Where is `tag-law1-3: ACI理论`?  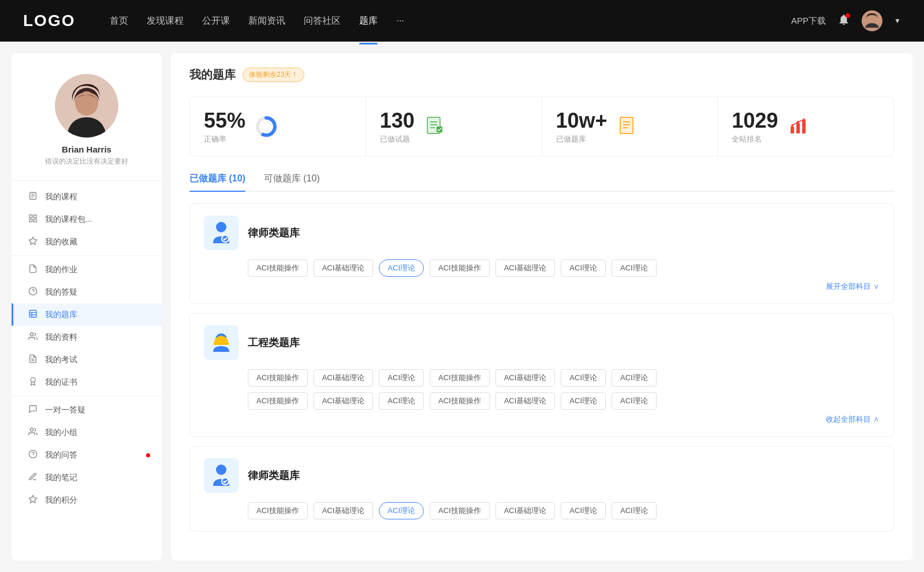 tag-law1-3: ACI理论 is located at coordinates (401, 268).